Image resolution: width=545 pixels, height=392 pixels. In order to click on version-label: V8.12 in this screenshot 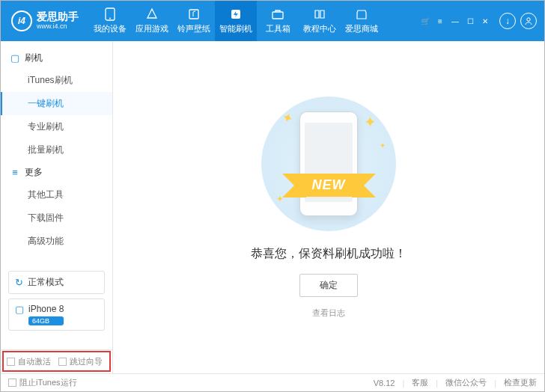, I will do `click(385, 383)`.